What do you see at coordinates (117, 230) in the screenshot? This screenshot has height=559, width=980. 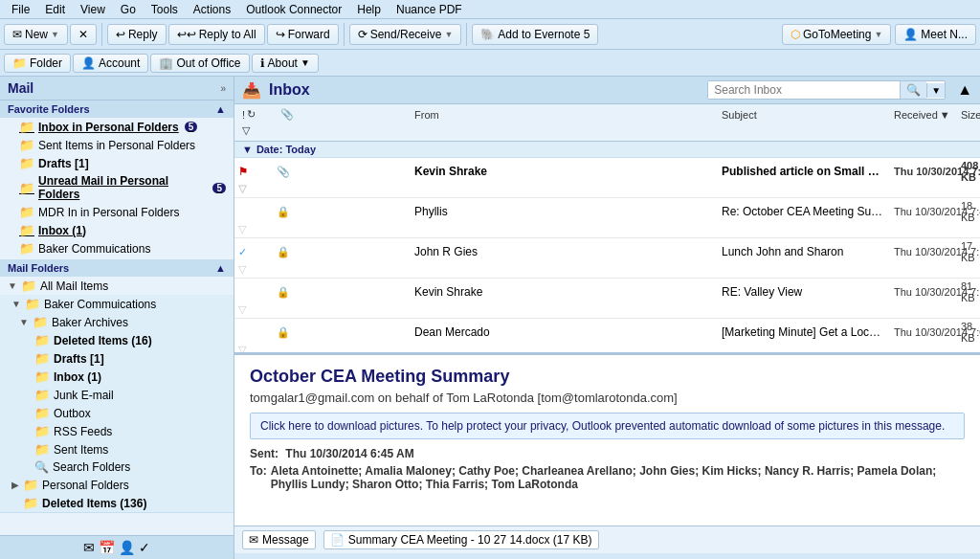 I see `sidebar-item-inbox: 📁 Inbox (1)` at bounding box center [117, 230].